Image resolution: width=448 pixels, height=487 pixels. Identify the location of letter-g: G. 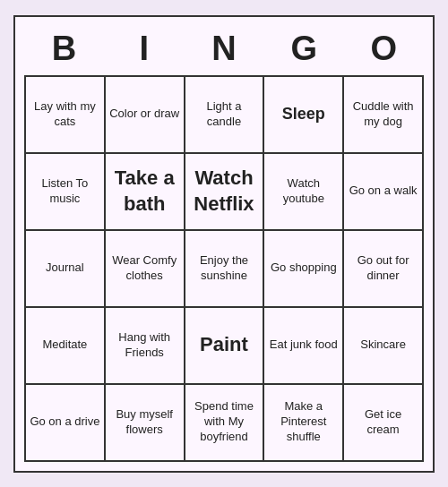
(305, 48).